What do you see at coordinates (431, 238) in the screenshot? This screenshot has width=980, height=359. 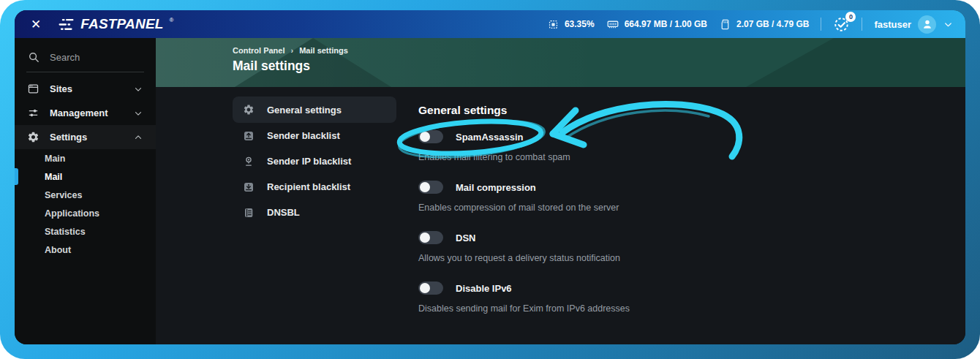 I see `dsn-toggle` at bounding box center [431, 238].